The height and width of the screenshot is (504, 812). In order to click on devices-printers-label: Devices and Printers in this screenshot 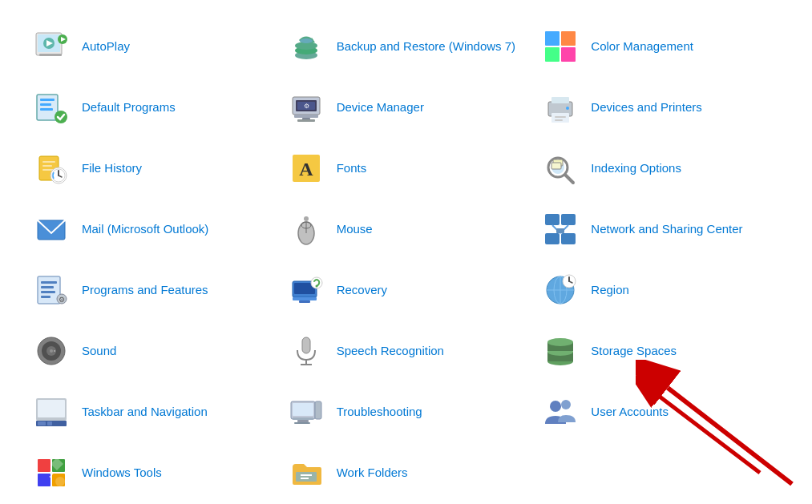, I will do `click(646, 107)`.